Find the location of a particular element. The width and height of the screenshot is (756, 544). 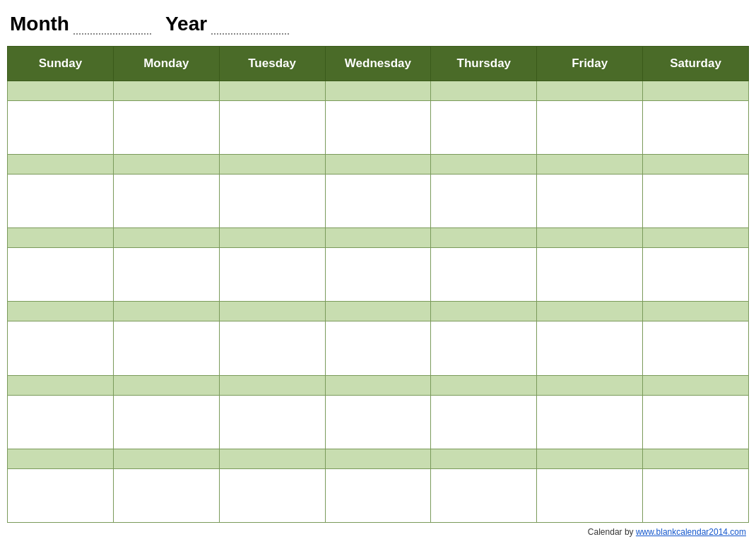

cell-r9-c2 is located at coordinates (272, 422).